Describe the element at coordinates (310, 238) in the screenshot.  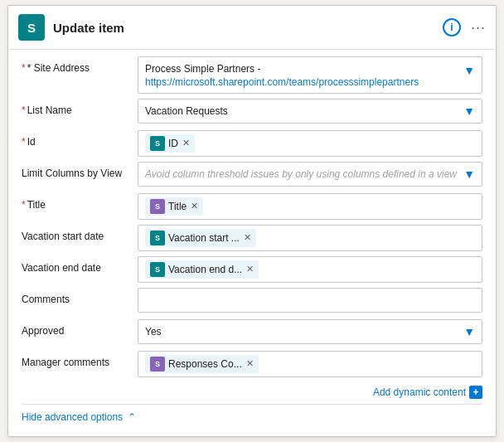
I see `vacation-start-control: S Vacation start ... ✕` at that location.